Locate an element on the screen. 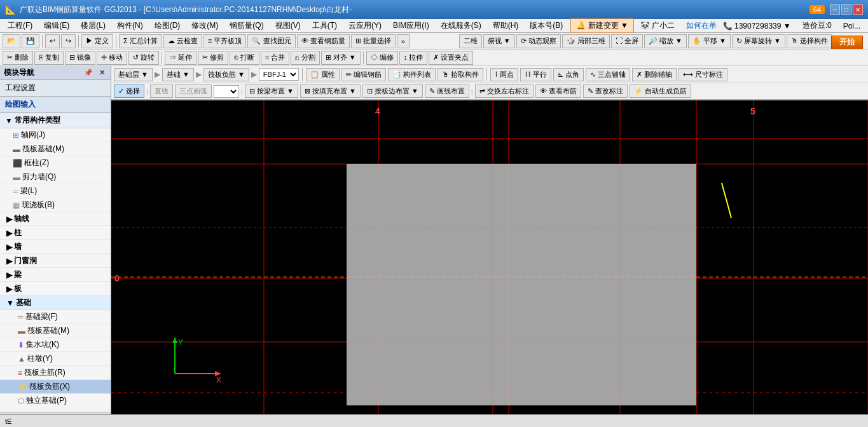 The height and width of the screenshot is (427, 868). nav-item-ind-found: ⬡ 独立基础(P) is located at coordinates (55, 400).